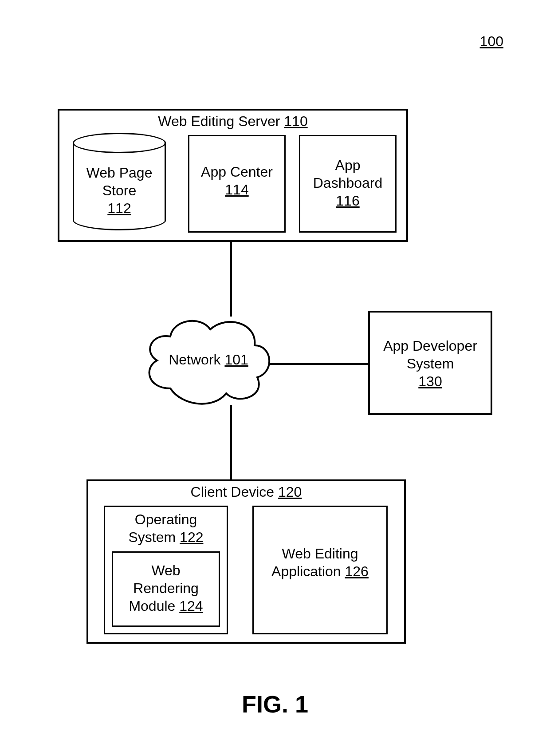 The height and width of the screenshot is (756, 550). What do you see at coordinates (275, 704) in the screenshot?
I see `figure-caption: FIG. 1` at bounding box center [275, 704].